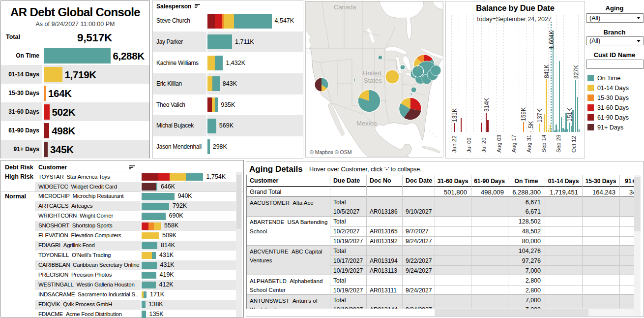 This screenshot has height=318, width=644. I want to click on svg-text: States, so click(373, 81).